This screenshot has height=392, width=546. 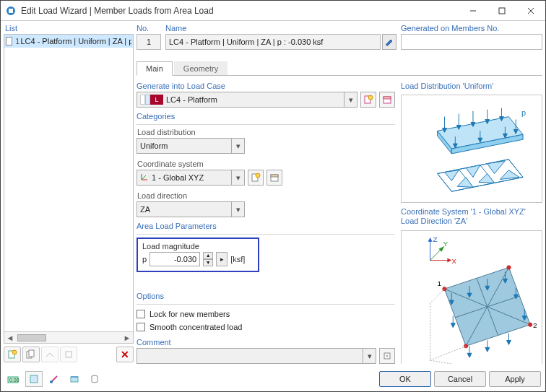 What do you see at coordinates (266, 314) in the screenshot?
I see `lock-checkbox-row: Lock for new members` at bounding box center [266, 314].